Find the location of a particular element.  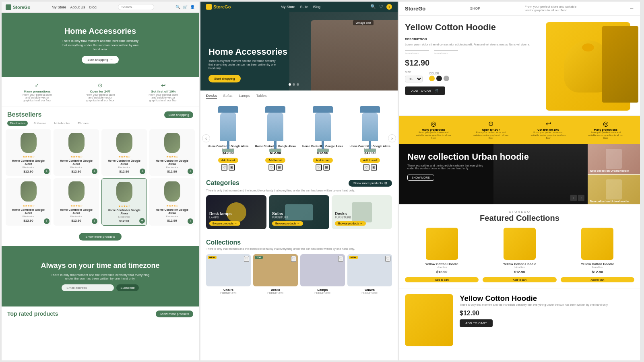

nav-blog: Blog is located at coordinates (93, 7).